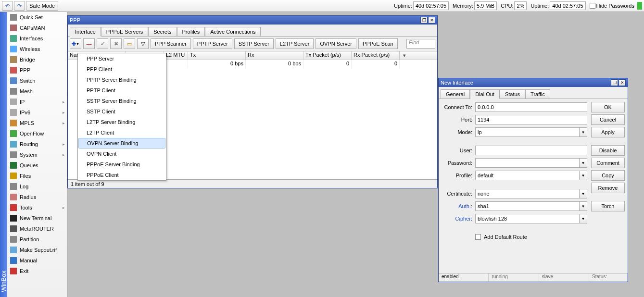 The width and height of the screenshot is (644, 297). Describe the element at coordinates (171, 44) in the screenshot. I see `ppp-scanner-button: PPP Scanner` at that location.